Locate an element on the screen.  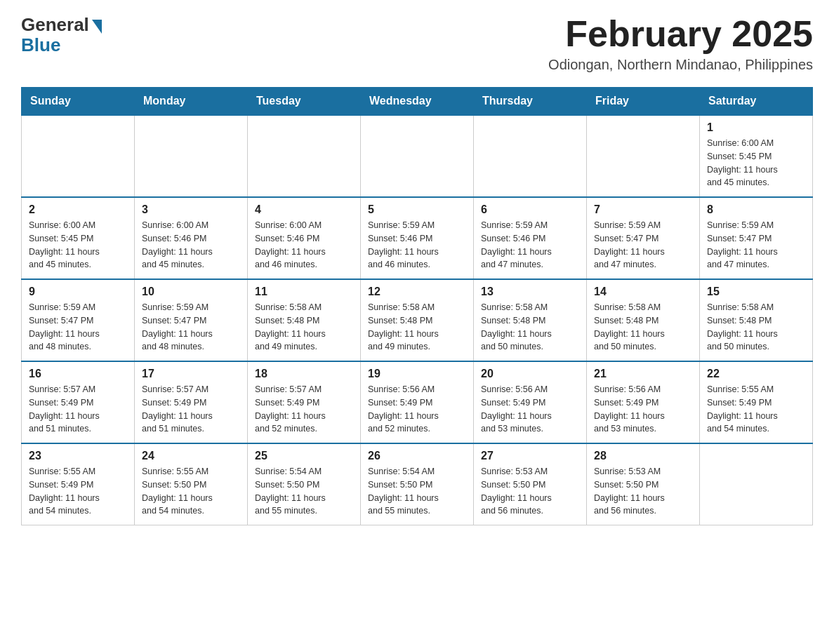
calendar-cell: 7Sunrise: 5:59 AMSunset: 5:47 PMDaylight… is located at coordinates (643, 239).